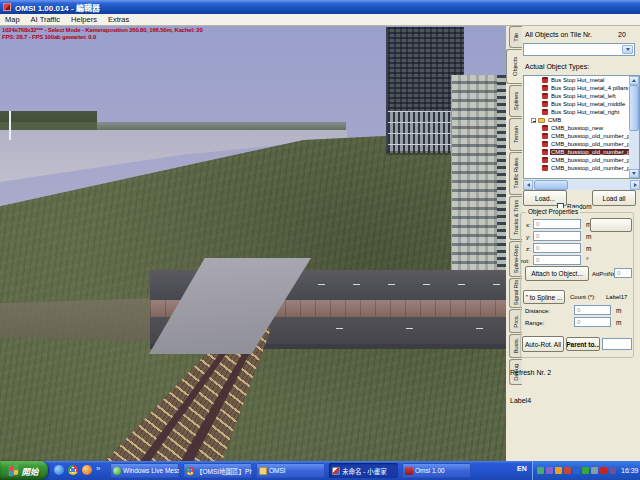  Describe the element at coordinates (592, 310) in the screenshot. I see `distance-field: 0` at that location.